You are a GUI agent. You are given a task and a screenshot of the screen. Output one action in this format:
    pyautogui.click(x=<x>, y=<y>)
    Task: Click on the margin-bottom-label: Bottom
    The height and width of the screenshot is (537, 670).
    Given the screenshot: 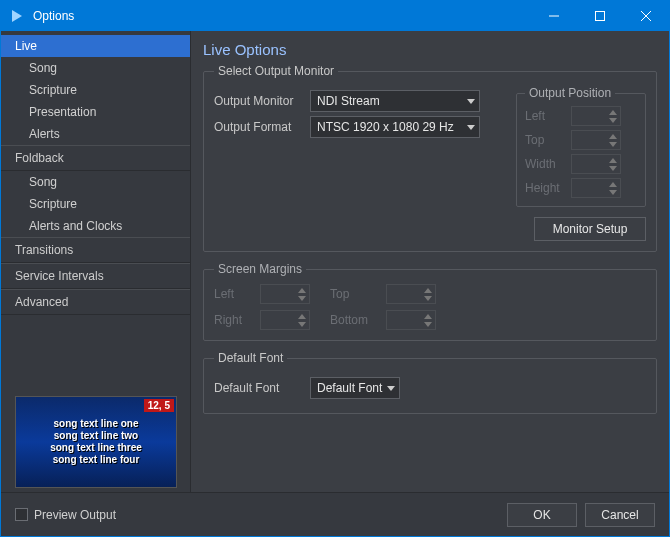 What is the action you would take?
    pyautogui.click(x=358, y=320)
    